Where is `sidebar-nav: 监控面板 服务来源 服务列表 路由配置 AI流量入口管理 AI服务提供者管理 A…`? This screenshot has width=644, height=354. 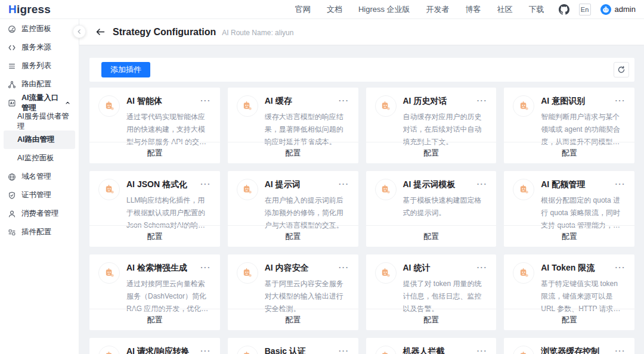
sidebar-nav: 监控面板 服务来源 服务列表 路由配置 AI流量入口管理 AI服务提供者管理 A… is located at coordinates (39, 187).